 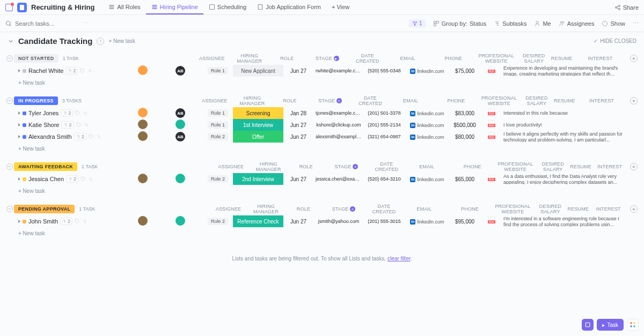 What do you see at coordinates (36, 101) in the screenshot?
I see `status-pill: IN PROGRESS` at bounding box center [36, 101].